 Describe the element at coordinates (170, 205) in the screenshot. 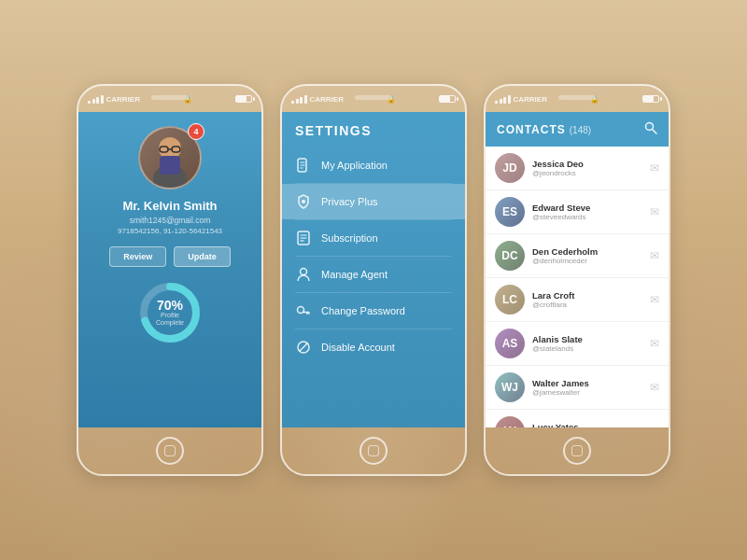

I see `profile-name: Mr. Kelvin Smith` at that location.